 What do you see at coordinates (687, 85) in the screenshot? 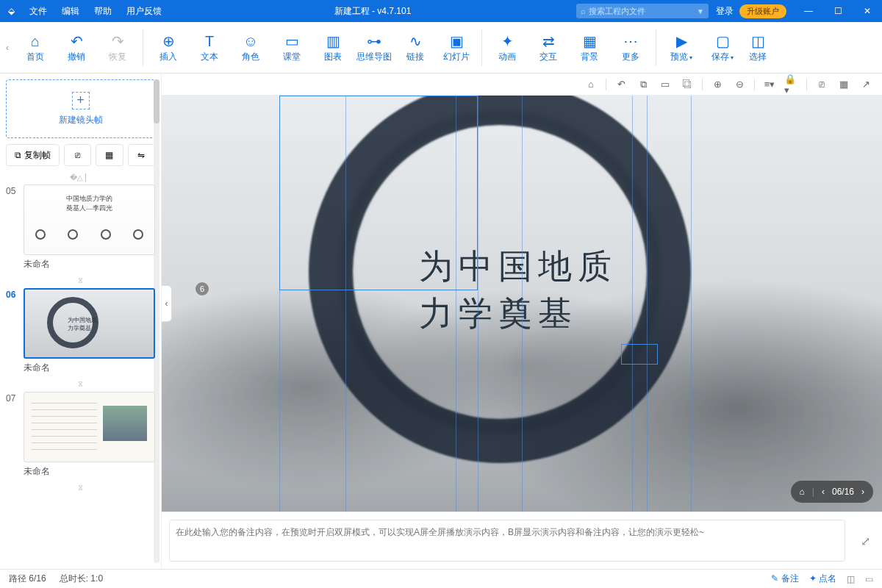
I see `duplicate-icon: ⿻` at bounding box center [687, 85].